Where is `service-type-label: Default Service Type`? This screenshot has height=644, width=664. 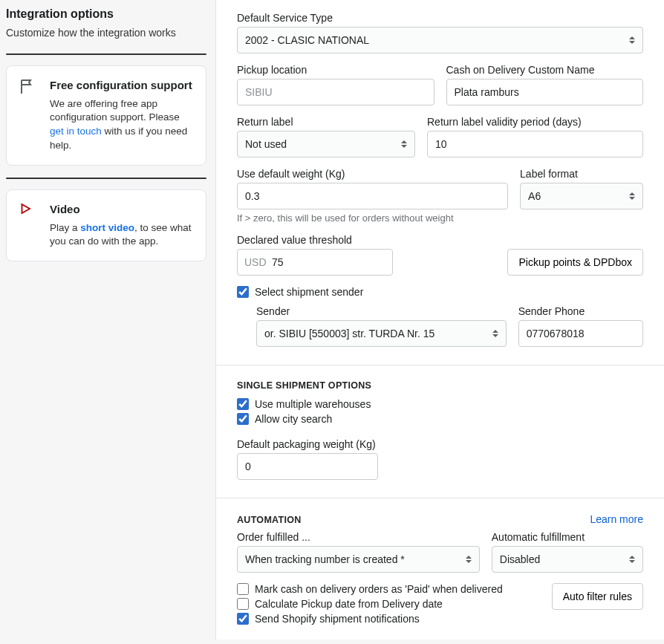
service-type-label: Default Service Type is located at coordinates (440, 18).